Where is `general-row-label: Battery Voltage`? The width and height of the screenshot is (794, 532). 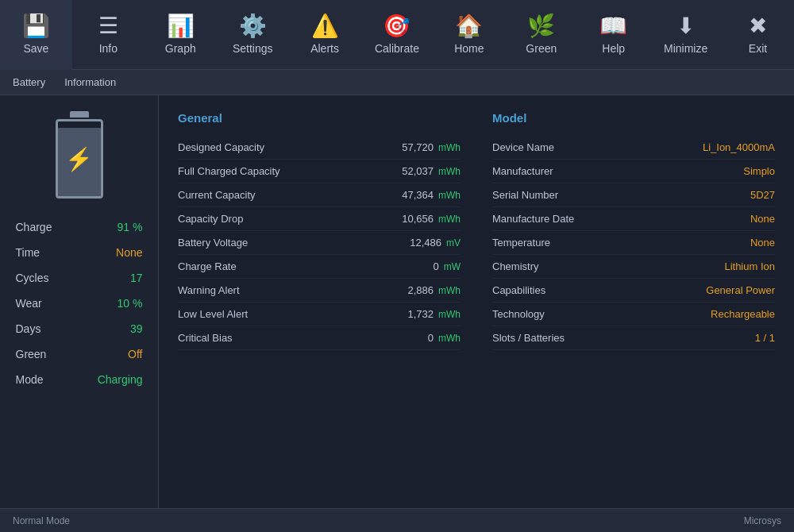 general-row-label: Battery Voltage is located at coordinates (213, 243).